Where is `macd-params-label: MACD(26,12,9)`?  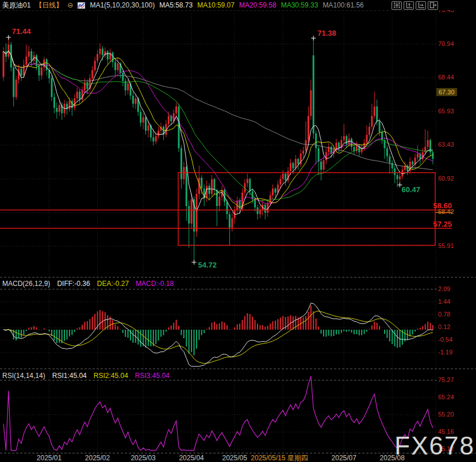 macd-params-label: MACD(26,12,9) is located at coordinates (26, 284).